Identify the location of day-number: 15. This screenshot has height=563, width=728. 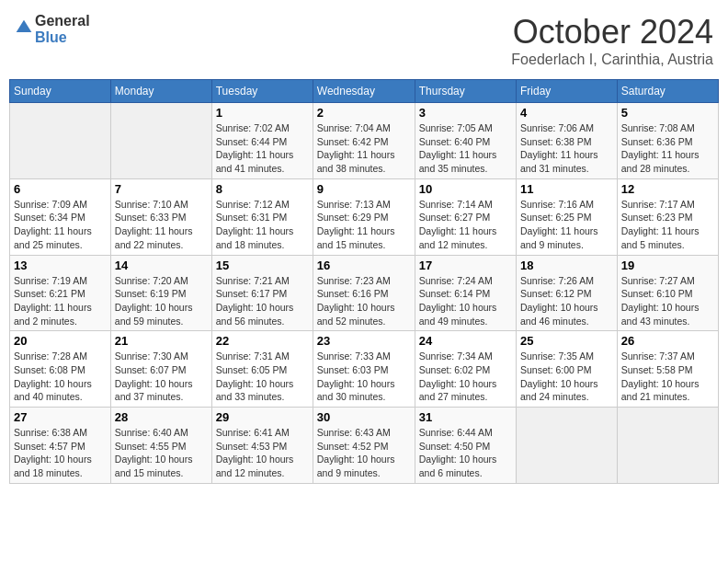
(263, 265).